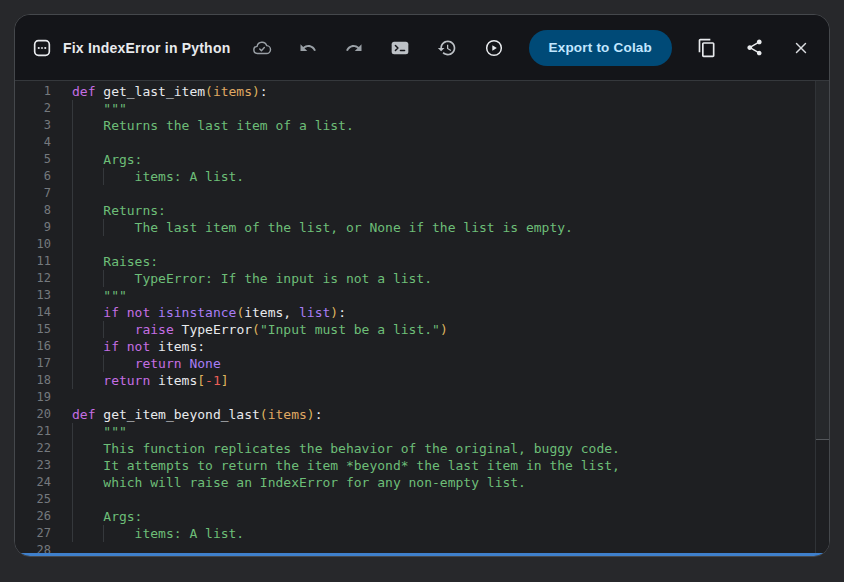 The image size is (844, 582). I want to click on editor-line: 17 return None, so click(415, 364).